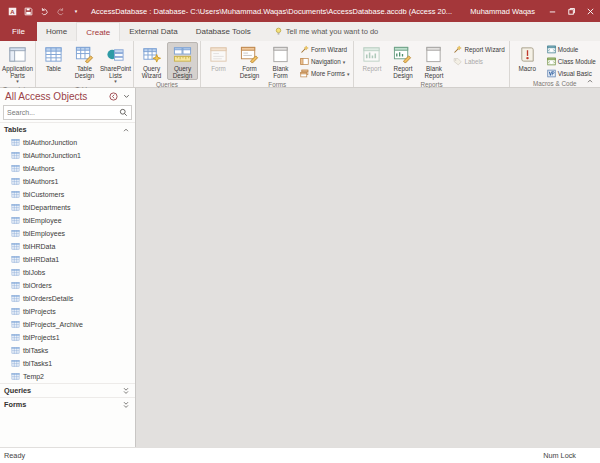 The height and width of the screenshot is (463, 600). Describe the element at coordinates (68, 112) in the screenshot. I see `nav-search-box` at that location.